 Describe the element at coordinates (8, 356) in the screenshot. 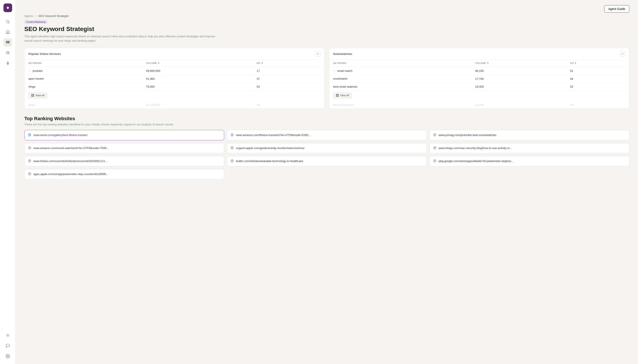

I see `sidebar-gear` at that location.